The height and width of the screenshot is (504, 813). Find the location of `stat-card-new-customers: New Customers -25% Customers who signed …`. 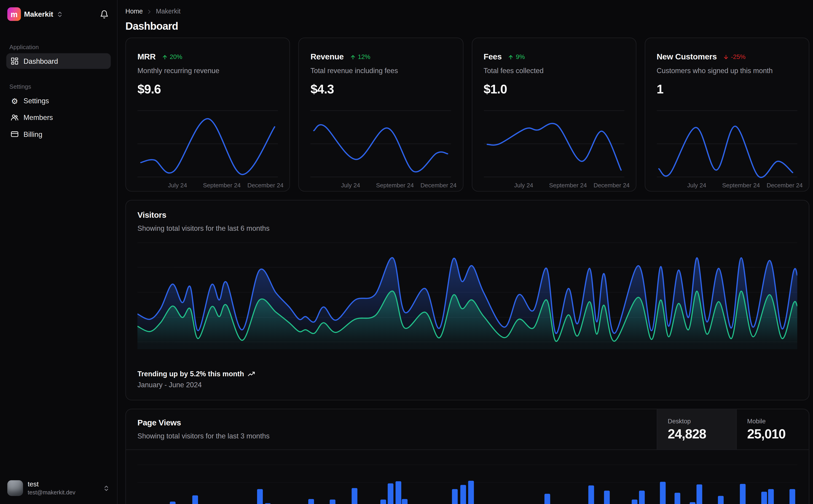

stat-card-new-customers: New Customers -25% Customers who signed … is located at coordinates (727, 114).